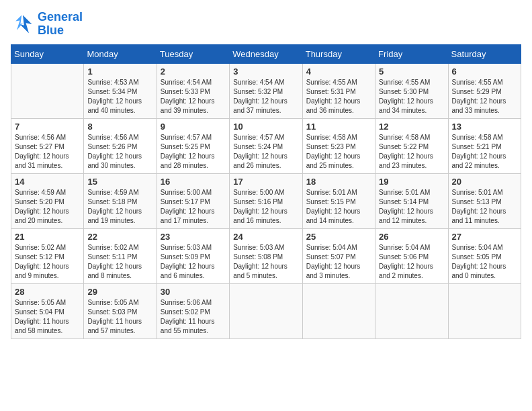  What do you see at coordinates (339, 256) in the screenshot?
I see `day-cell-25: 25 Sunrise: 5:04 AM Sunset: 5:07 PM Dayl…` at bounding box center [339, 256].